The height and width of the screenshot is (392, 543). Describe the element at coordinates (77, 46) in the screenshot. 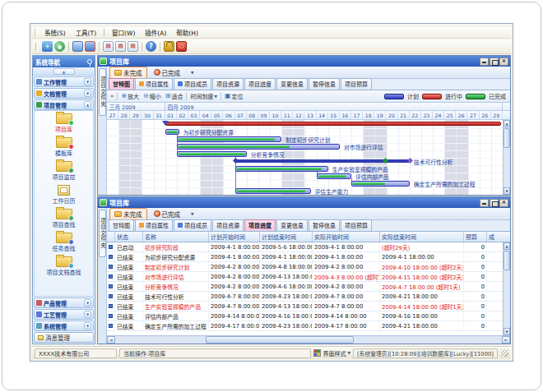

I see `folder-open-icon` at that location.